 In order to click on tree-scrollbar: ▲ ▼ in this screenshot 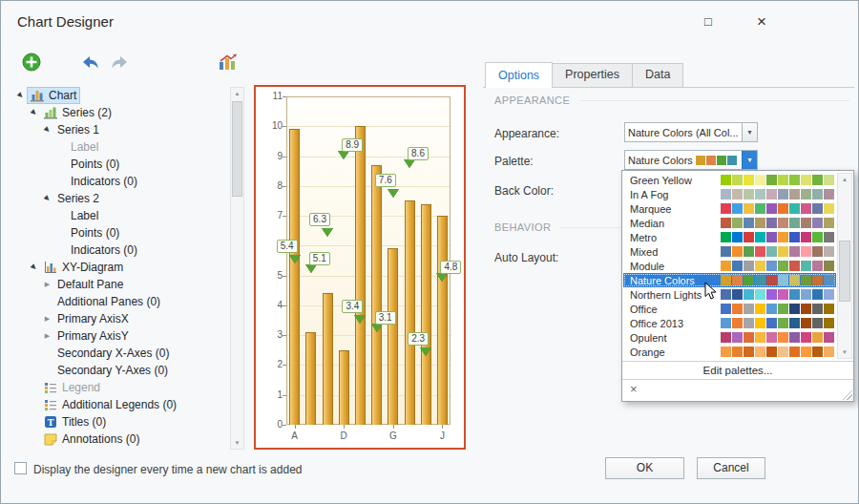, I will do `click(237, 268)`.